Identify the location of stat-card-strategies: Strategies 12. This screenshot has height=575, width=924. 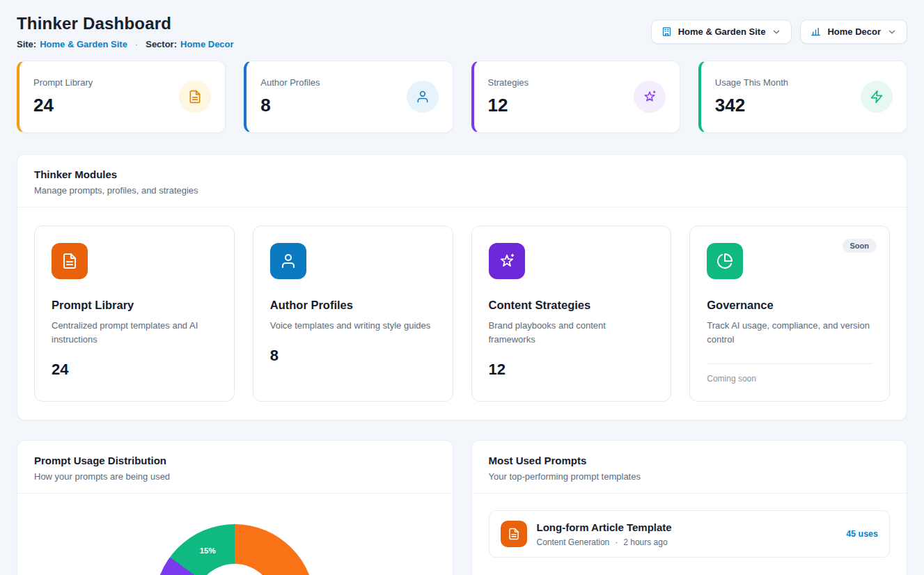
(576, 97).